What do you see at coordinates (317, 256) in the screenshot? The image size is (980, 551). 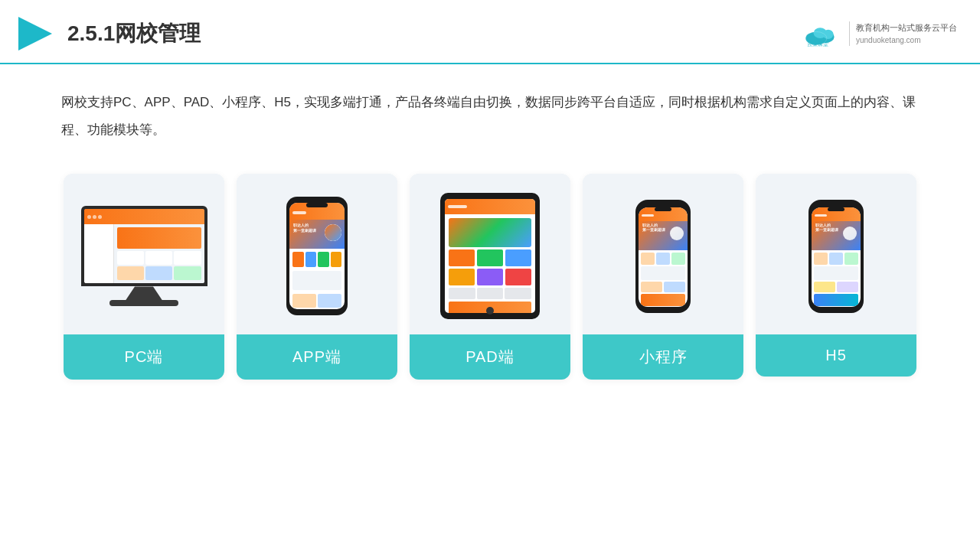 I see `app-phone-icon: 职达人的第一堂刷题课` at bounding box center [317, 256].